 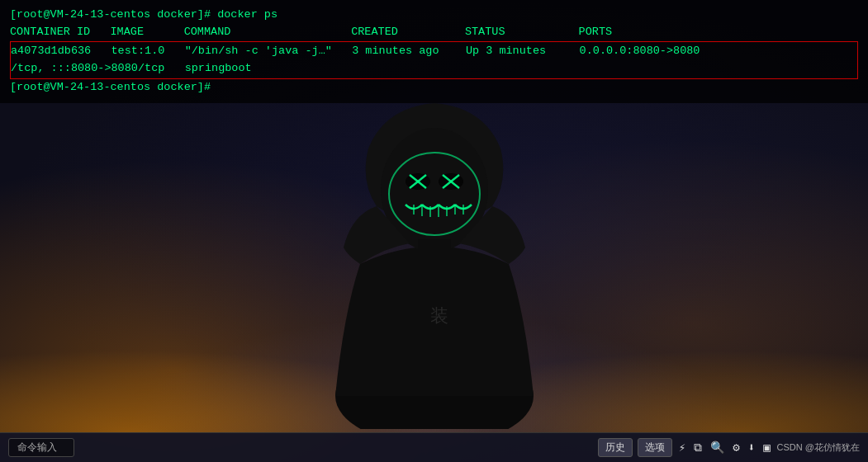 I want to click on svg-text: 装, so click(x=439, y=315).